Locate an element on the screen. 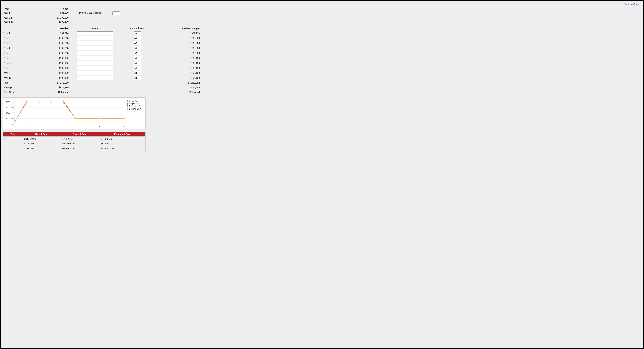 This screenshot has width=644, height=349. svg-text: 1 is located at coordinates (14, 127).